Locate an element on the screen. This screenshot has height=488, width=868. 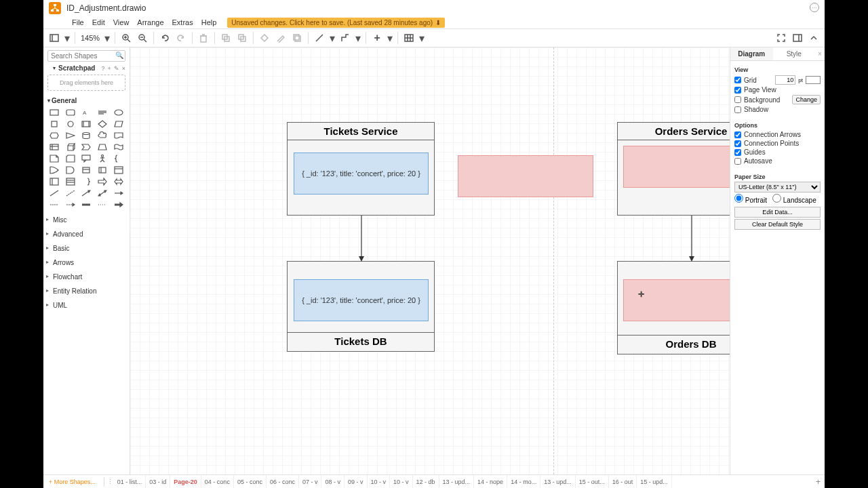
shape-document is located at coordinates (118, 136).